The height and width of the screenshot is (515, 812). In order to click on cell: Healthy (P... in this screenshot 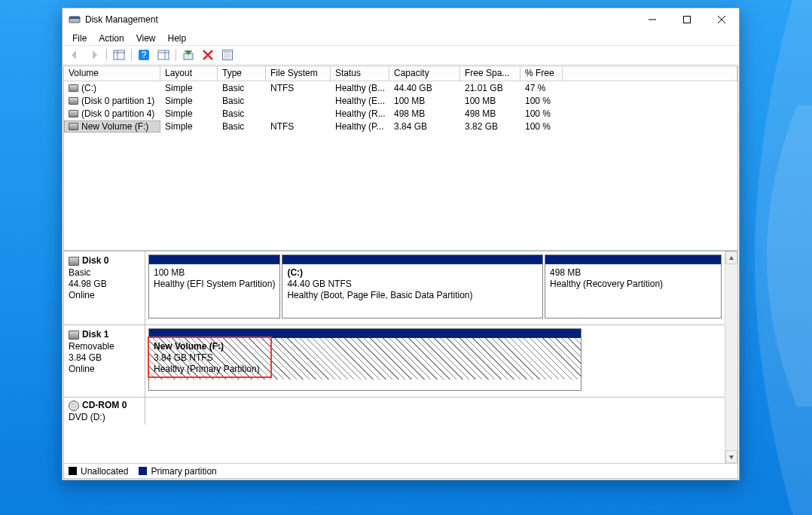, I will do `click(360, 126)`.